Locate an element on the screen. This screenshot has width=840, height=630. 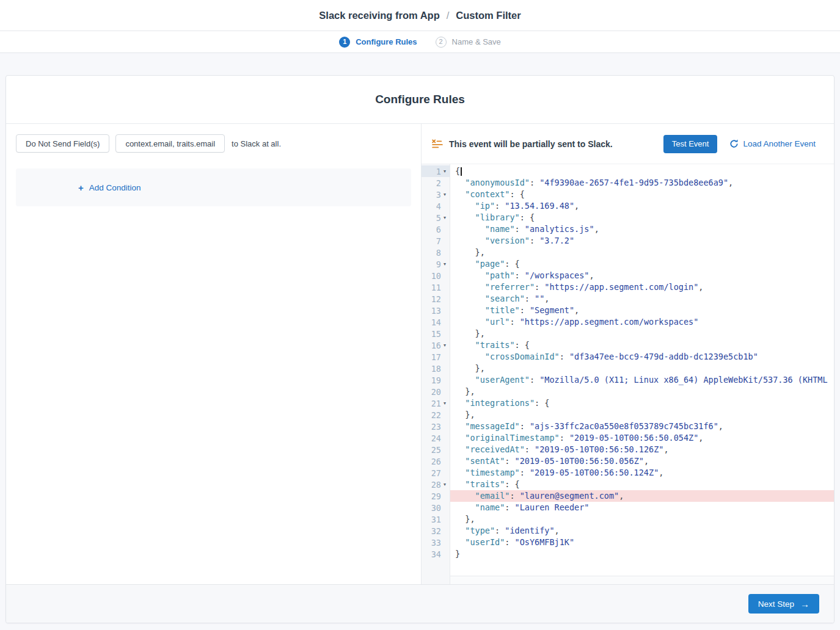
step-name-and-save: 2 Name & Save is located at coordinates (468, 42).